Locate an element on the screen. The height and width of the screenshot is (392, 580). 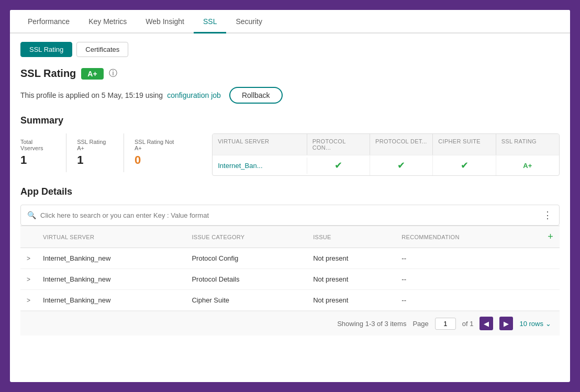
check-icon-pc: ✔ is located at coordinates (338, 165).